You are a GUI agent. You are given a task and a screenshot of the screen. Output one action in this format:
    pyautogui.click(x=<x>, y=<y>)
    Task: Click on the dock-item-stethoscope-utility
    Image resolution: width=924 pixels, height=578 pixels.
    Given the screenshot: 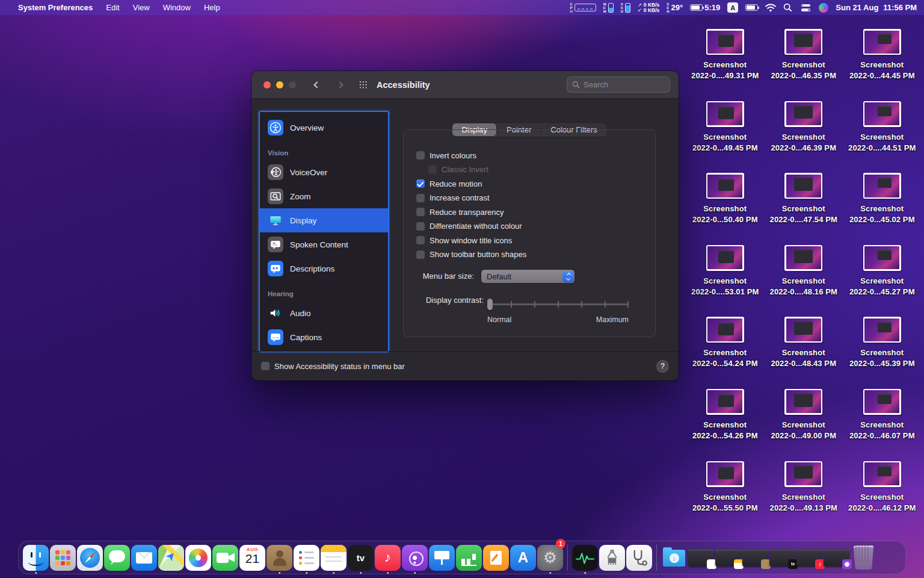 What is the action you would take?
    pyautogui.click(x=639, y=558)
    